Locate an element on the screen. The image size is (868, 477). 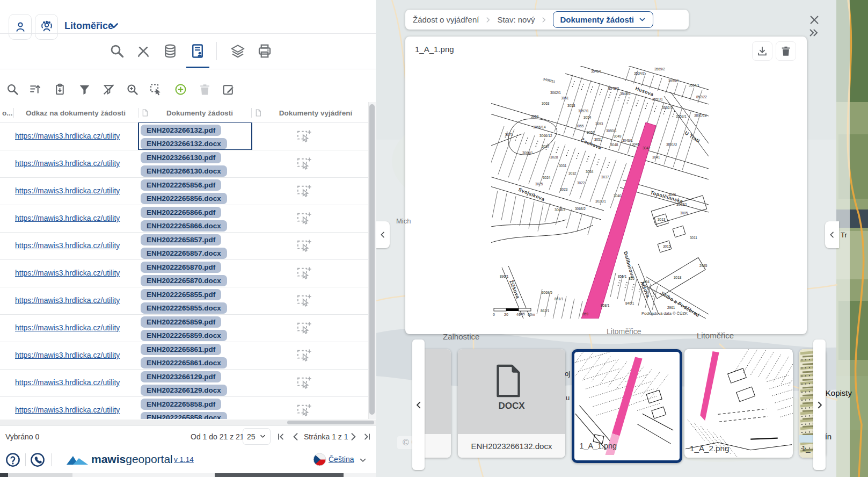
file-chip: ENH2022265861.pdf is located at coordinates (181, 349).